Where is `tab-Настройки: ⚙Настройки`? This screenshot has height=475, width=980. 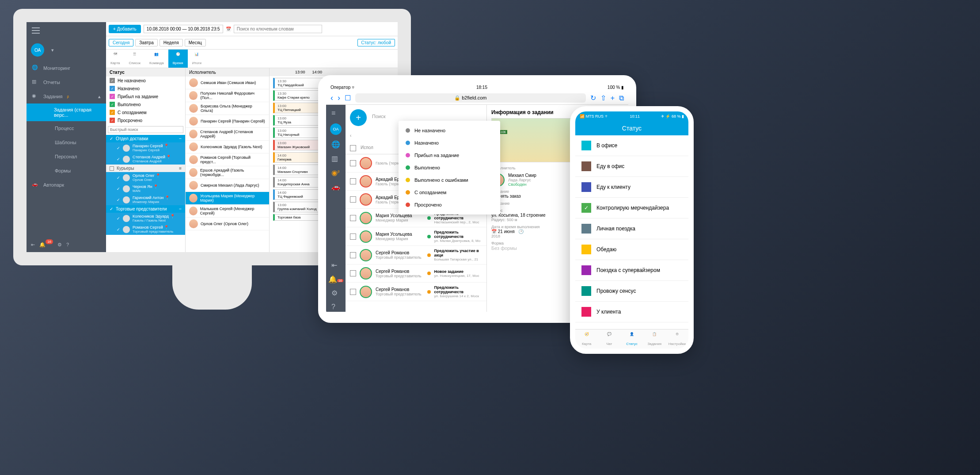 tab-Настройки: ⚙Настройки is located at coordinates (677, 339).